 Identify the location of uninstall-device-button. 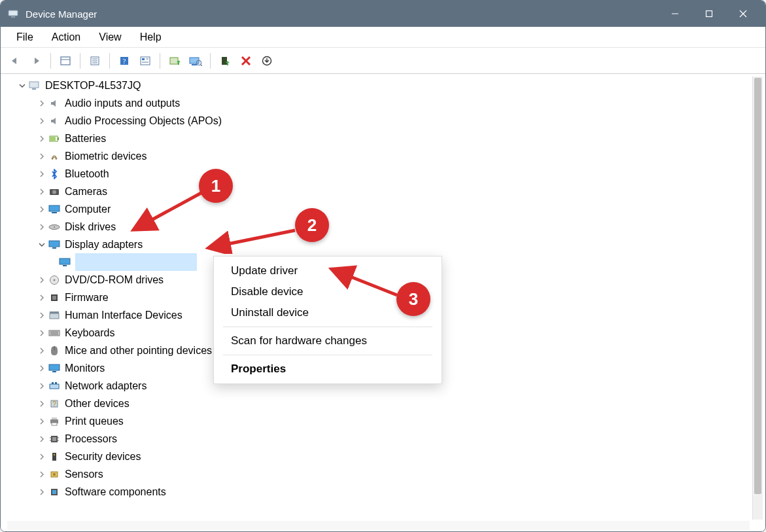
(267, 61).